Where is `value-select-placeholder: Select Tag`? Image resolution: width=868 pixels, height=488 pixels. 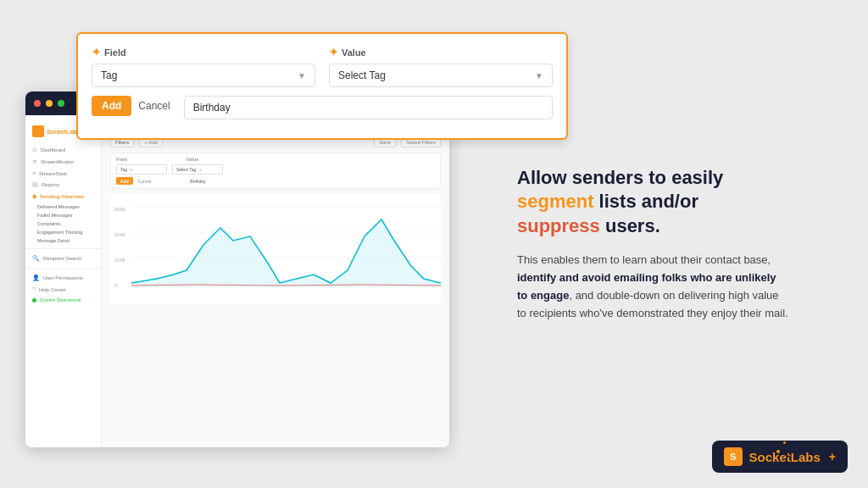 value-select-placeholder: Select Tag is located at coordinates (362, 75).